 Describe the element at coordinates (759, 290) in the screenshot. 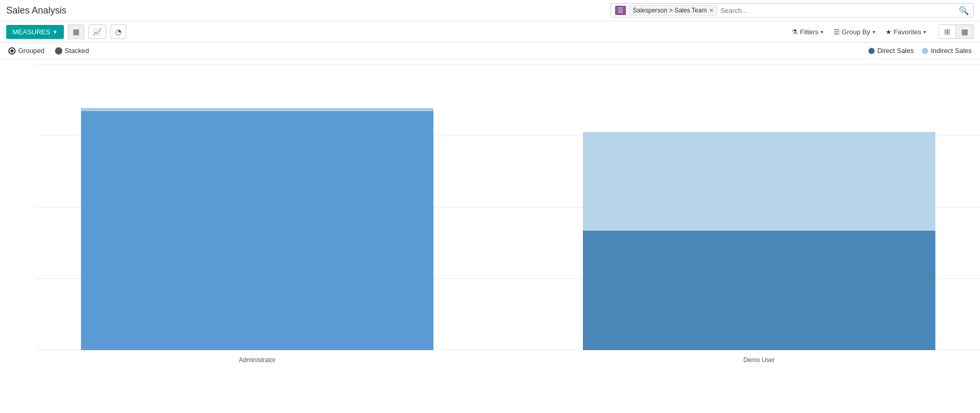

I see `bar-segment-direct-demo` at that location.